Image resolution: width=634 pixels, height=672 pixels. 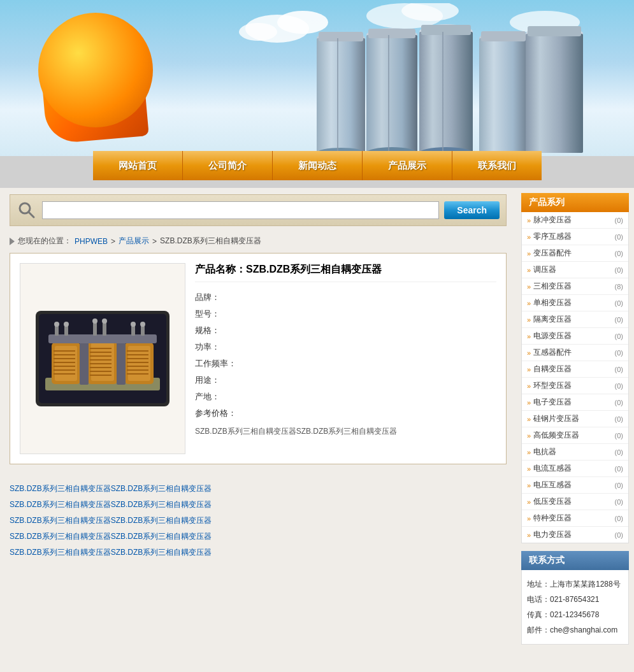 What do you see at coordinates (258, 521) in the screenshot?
I see `related-item-2: SZB.DZB系列三相自耦变压器SZB.DZB系列三相自耦变压器` at bounding box center [258, 521].